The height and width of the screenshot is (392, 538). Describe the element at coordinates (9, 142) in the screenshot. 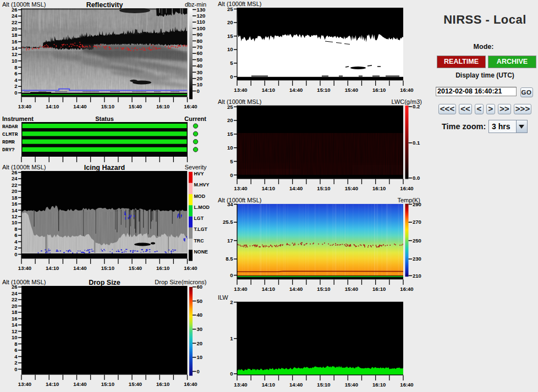

I see `svg-text: RDMR` at that location.